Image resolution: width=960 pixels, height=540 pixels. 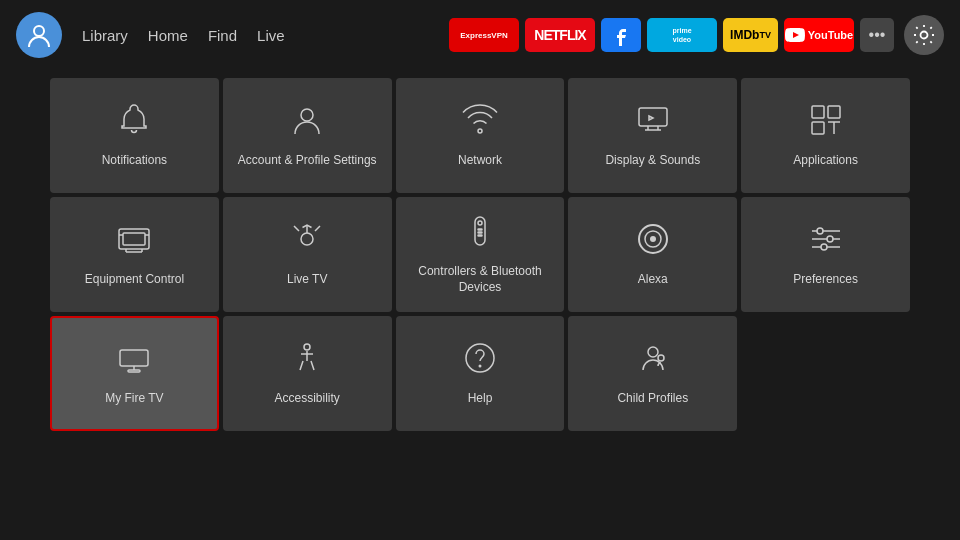 What do you see at coordinates (134, 122) in the screenshot?
I see `bell-icon` at bounding box center [134, 122].